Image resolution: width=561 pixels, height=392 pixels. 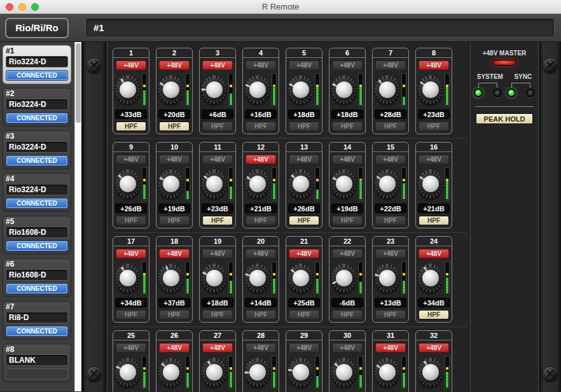 I want to click on zoom-window-button, so click(x=35, y=7).